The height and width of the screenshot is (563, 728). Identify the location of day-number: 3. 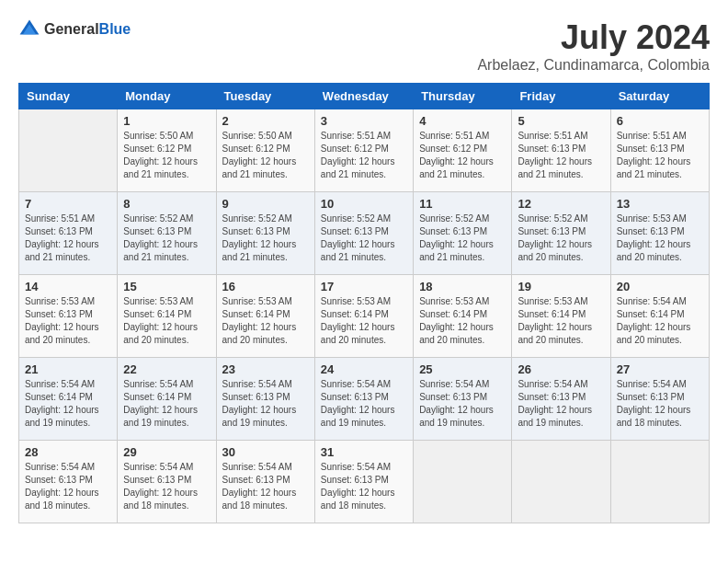
(364, 121).